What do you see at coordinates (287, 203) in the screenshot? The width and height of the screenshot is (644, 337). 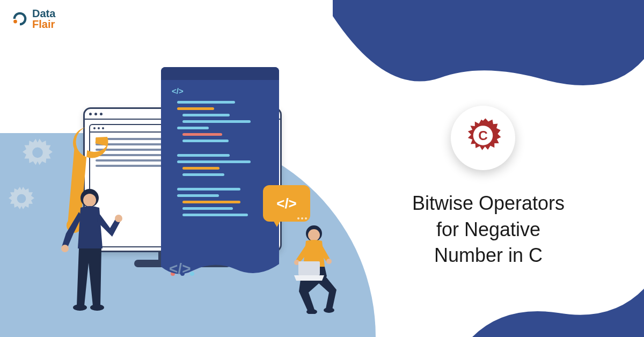 I see `speech-bubble-code: </>` at bounding box center [287, 203].